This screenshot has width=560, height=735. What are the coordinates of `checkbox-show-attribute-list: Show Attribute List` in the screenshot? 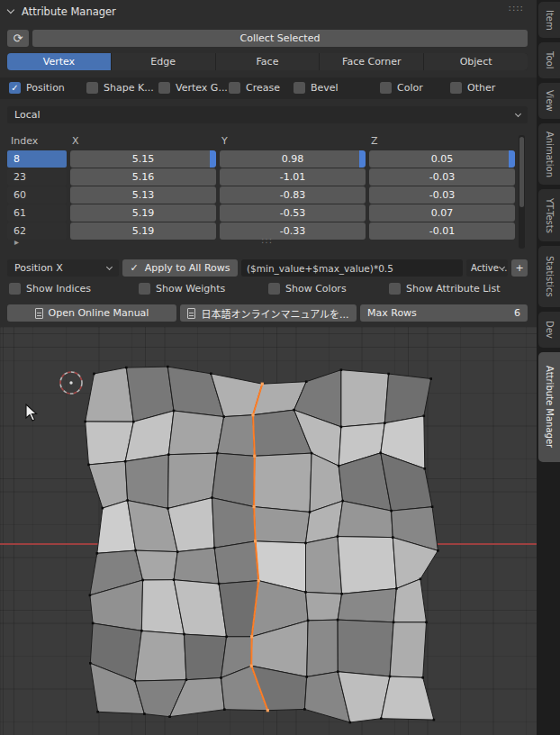 It's located at (445, 288).